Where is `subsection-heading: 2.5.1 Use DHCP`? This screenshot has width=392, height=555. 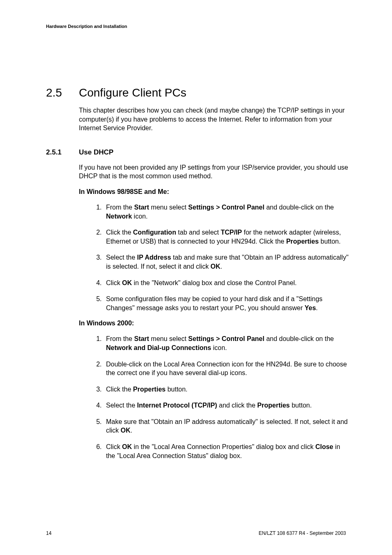
subsection-heading: 2.5.1 Use DHCP is located at coordinates (198, 152).